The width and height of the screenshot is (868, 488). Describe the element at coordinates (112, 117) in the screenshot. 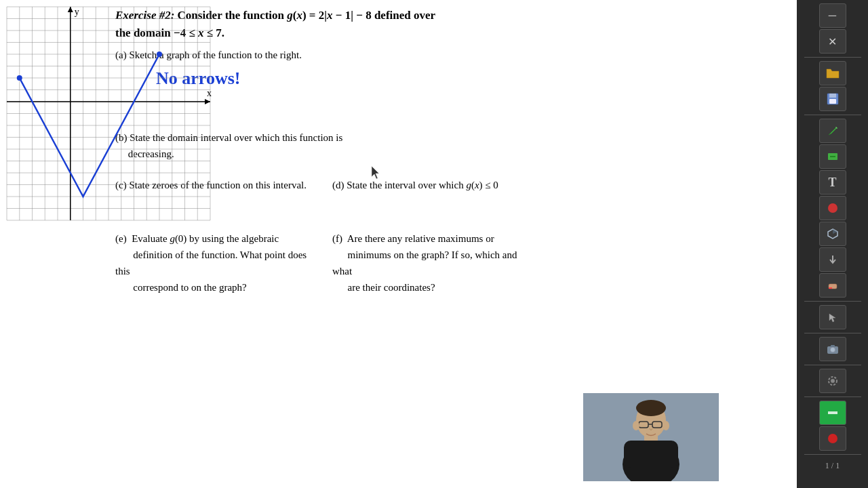

I see `graph-canvas` at that location.